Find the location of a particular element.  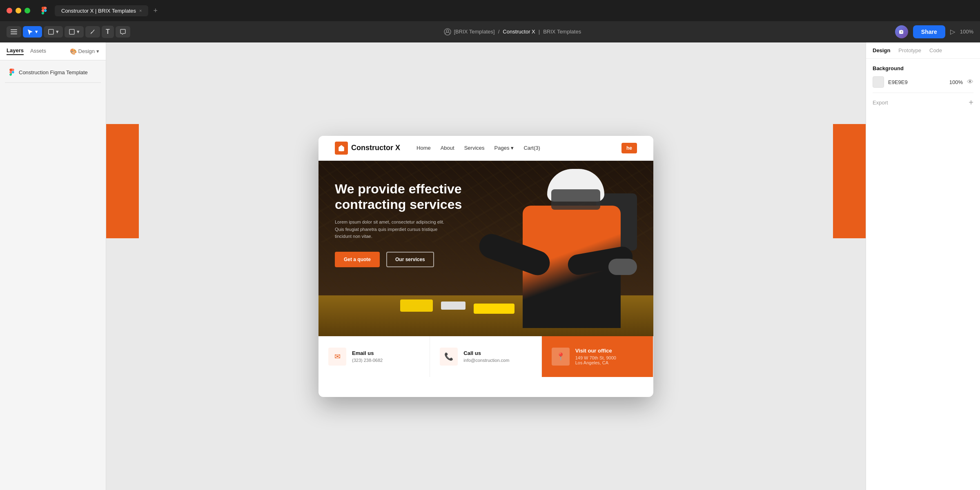

shape-tool-arrow: ▾ is located at coordinates (78, 32).